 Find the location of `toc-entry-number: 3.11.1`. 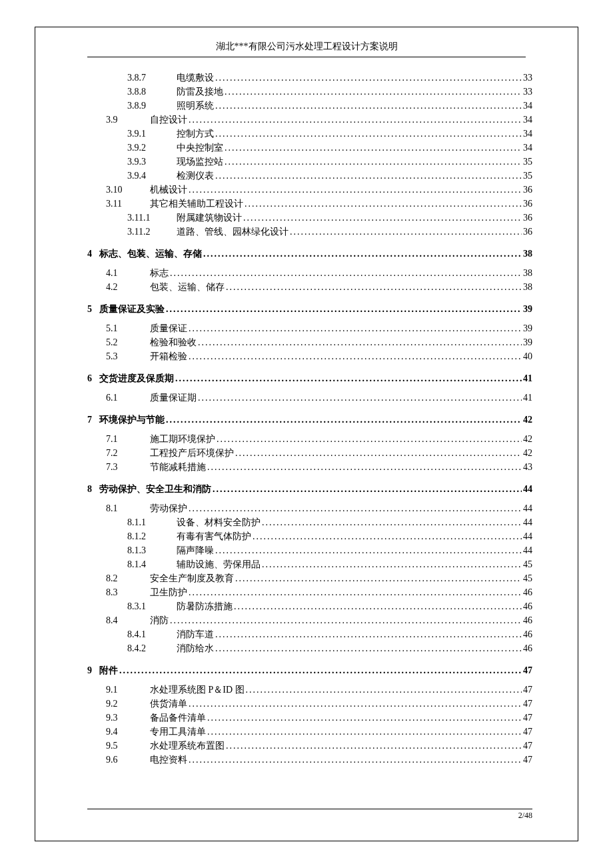

toc-entry-number: 3.11.1 is located at coordinates (151, 217).